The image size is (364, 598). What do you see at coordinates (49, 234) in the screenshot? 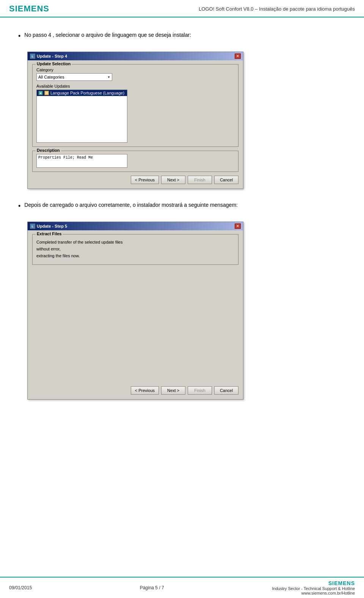
I see `extract-files-title: Extract Files` at bounding box center [49, 234].